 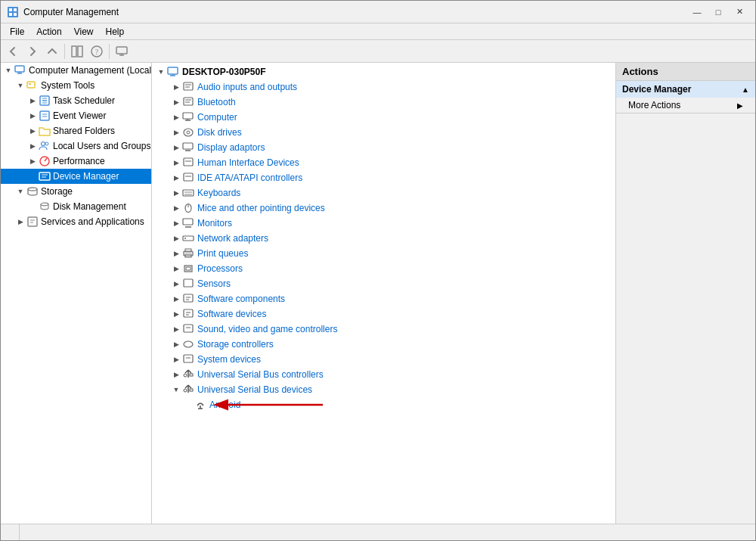 I want to click on usb-ctrl-label: Universal Serial Bus controllers, so click(x=260, y=375).